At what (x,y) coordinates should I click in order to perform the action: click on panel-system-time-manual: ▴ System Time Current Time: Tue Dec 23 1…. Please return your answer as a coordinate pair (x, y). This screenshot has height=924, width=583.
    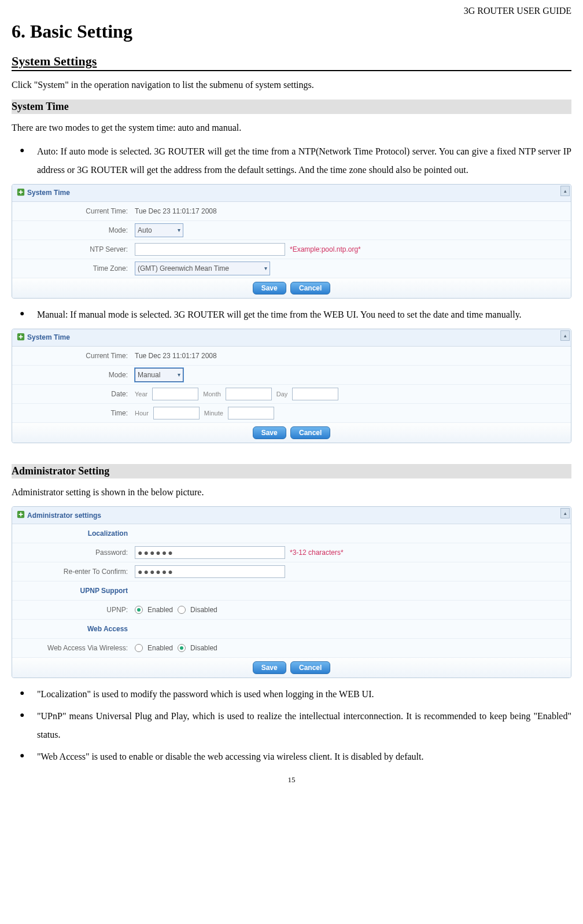
    Looking at the image, I should click on (292, 386).